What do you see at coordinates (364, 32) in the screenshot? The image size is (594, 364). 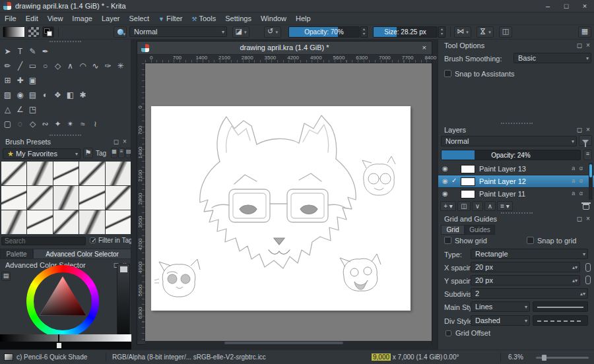 I see `opacity-spinner: ▴▾` at bounding box center [364, 32].